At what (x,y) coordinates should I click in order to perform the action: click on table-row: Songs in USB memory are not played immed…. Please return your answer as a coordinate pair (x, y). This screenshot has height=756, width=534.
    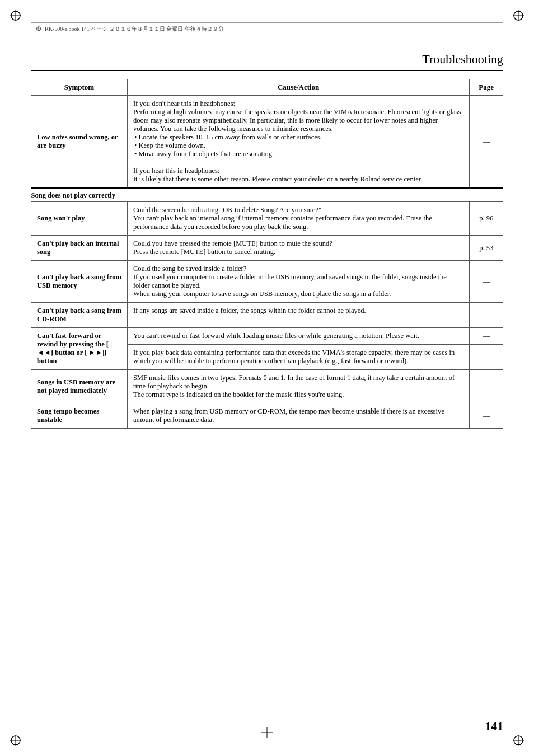
    Looking at the image, I should click on (268, 387).